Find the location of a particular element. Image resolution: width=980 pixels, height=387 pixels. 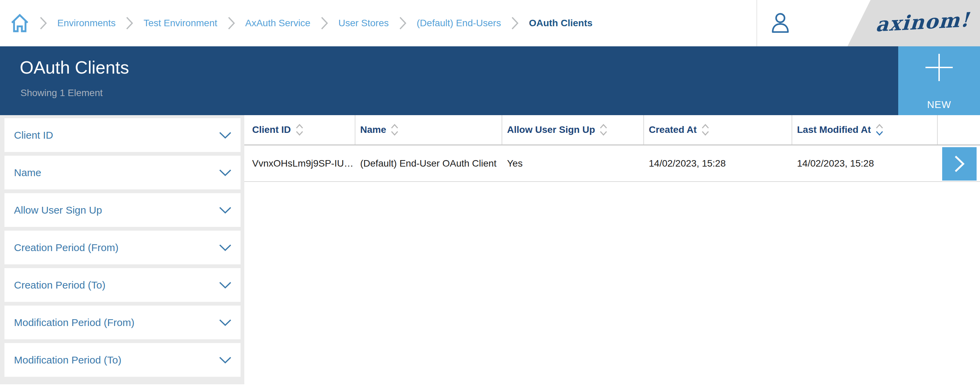

cell-name: (Default) End-User OAuth Client is located at coordinates (429, 163).